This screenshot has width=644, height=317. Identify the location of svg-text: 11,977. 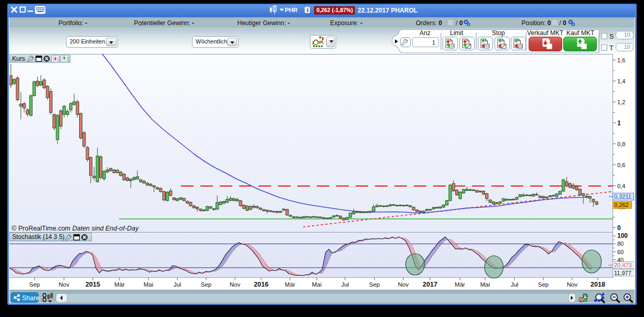
(623, 273).